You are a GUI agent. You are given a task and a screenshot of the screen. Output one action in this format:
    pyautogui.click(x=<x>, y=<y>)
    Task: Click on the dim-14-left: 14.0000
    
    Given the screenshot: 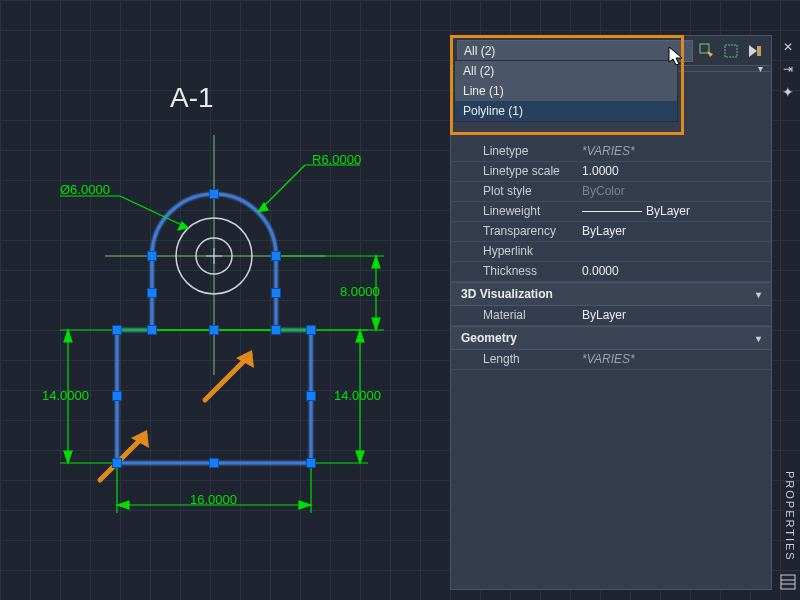 What is the action you would take?
    pyautogui.click(x=66, y=396)
    